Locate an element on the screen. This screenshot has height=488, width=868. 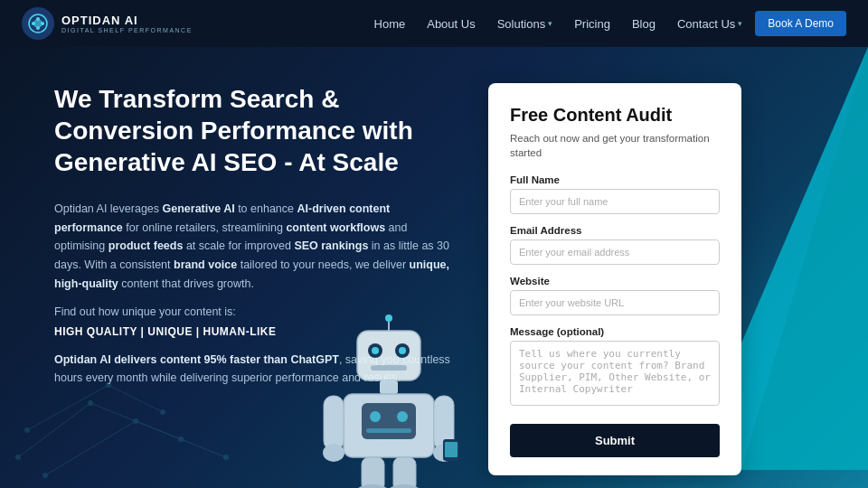
robot-image is located at coordinates (389, 391).